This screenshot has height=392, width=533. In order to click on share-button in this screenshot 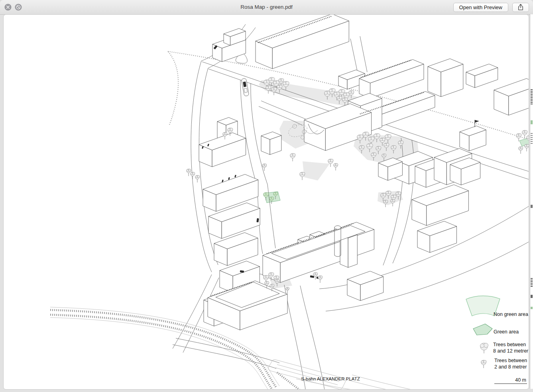, I will do `click(521, 7)`.